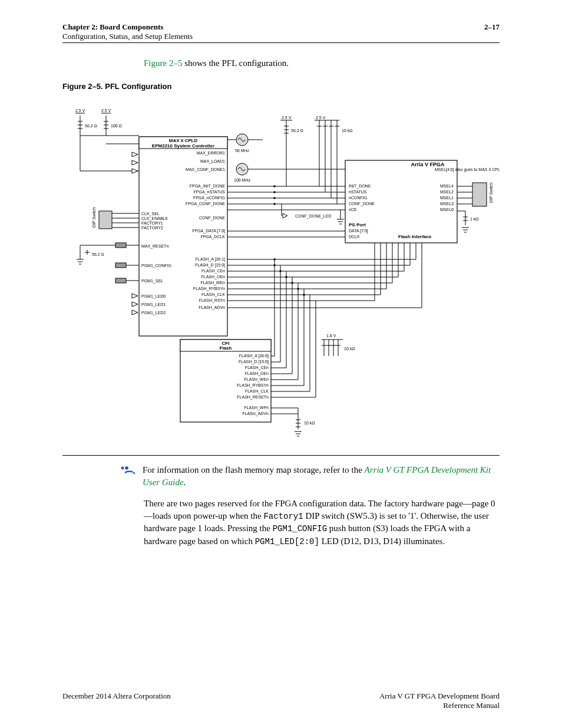 This screenshot has height=728, width=562. I want to click on svg-text: FLASH_A [26:0], so click(254, 356).